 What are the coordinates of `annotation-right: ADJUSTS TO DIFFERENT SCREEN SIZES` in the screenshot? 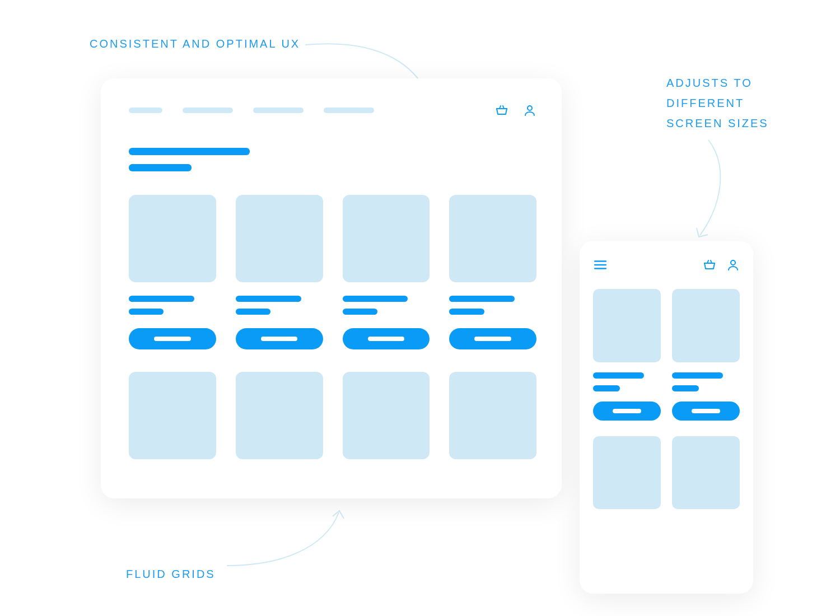 It's located at (718, 103).